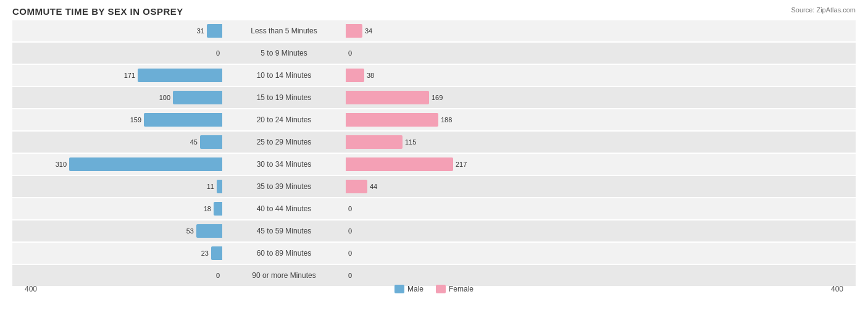  What do you see at coordinates (451, 142) in the screenshot?
I see `female-section: 115` at bounding box center [451, 142].